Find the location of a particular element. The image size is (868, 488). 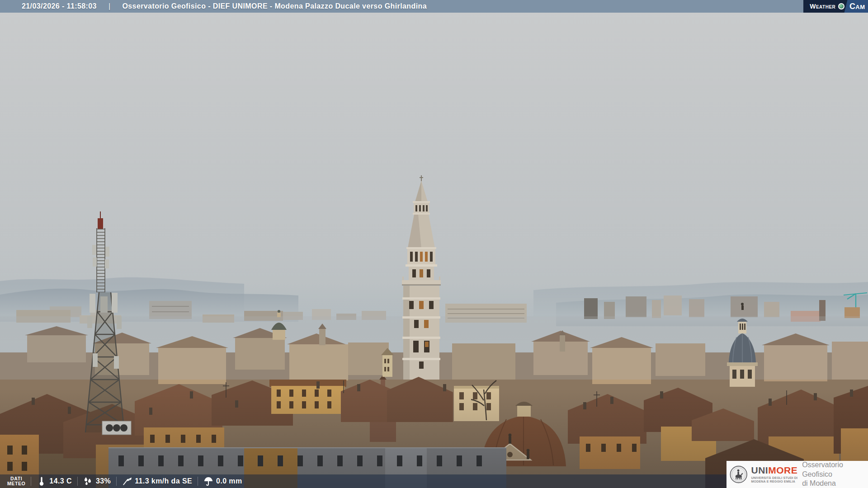

rain-reading: 0.0 mm is located at coordinates (223, 481).